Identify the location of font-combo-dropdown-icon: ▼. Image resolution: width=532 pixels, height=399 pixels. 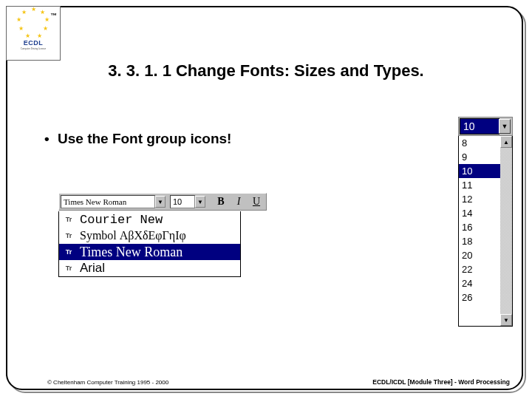
(160, 202).